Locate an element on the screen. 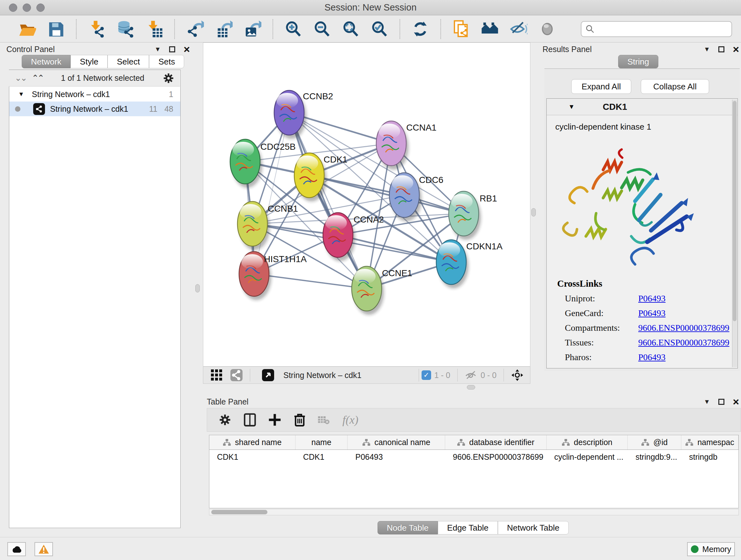 Image resolution: width=741 pixels, height=560 pixels. delete-column-trash-icon is located at coordinates (299, 420).